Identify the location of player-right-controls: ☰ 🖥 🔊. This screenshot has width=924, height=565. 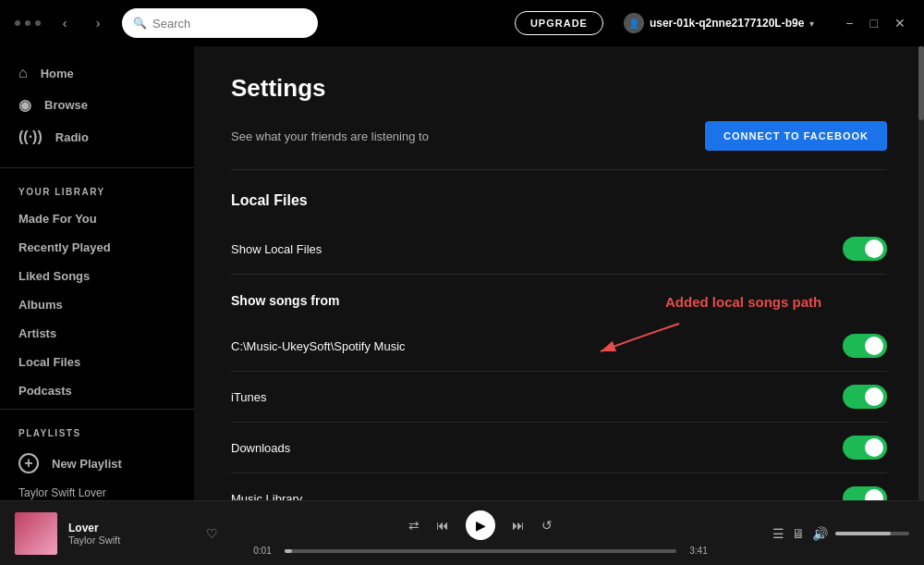
(826, 534).